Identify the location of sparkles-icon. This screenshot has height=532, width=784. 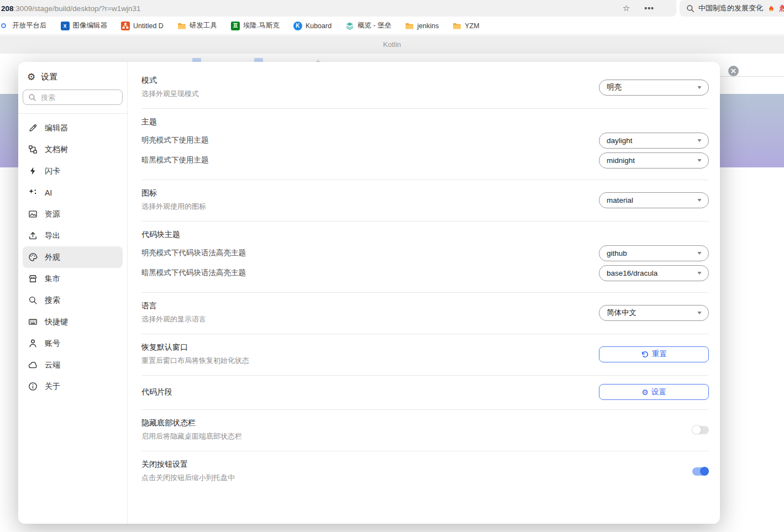
(33, 192).